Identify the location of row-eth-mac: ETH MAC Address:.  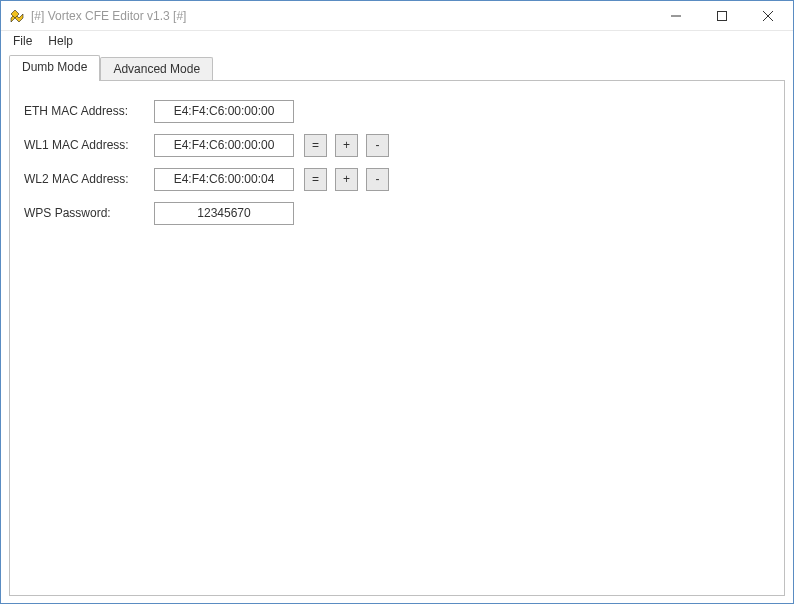
(397, 111).